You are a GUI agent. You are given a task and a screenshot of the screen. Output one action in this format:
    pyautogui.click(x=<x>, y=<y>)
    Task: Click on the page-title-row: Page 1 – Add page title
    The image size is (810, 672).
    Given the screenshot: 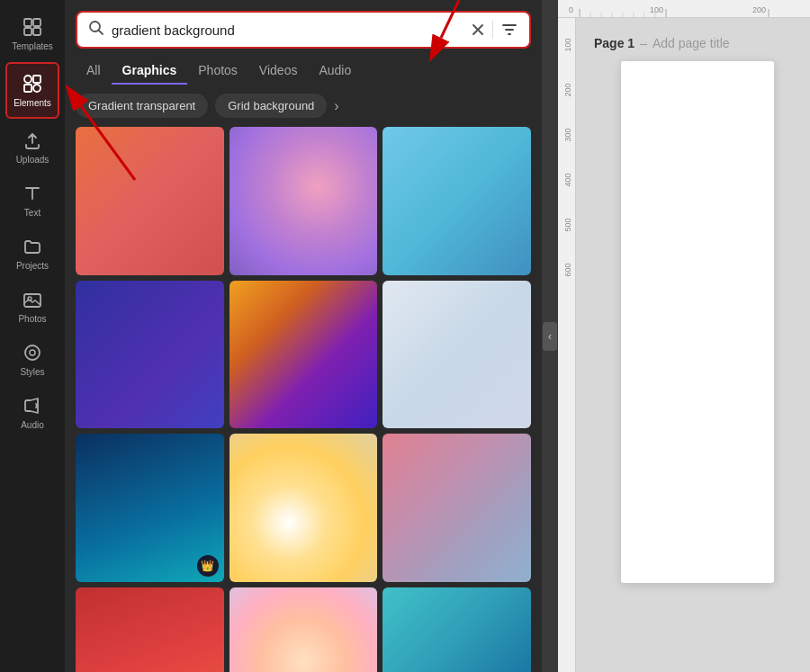 What is the action you would take?
    pyautogui.click(x=693, y=43)
    